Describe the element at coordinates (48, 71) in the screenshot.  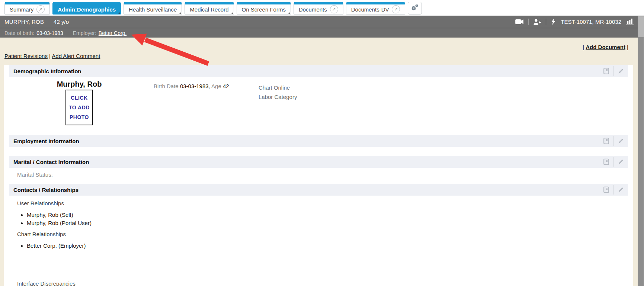
I see `section-title: Demographic Information` at that location.